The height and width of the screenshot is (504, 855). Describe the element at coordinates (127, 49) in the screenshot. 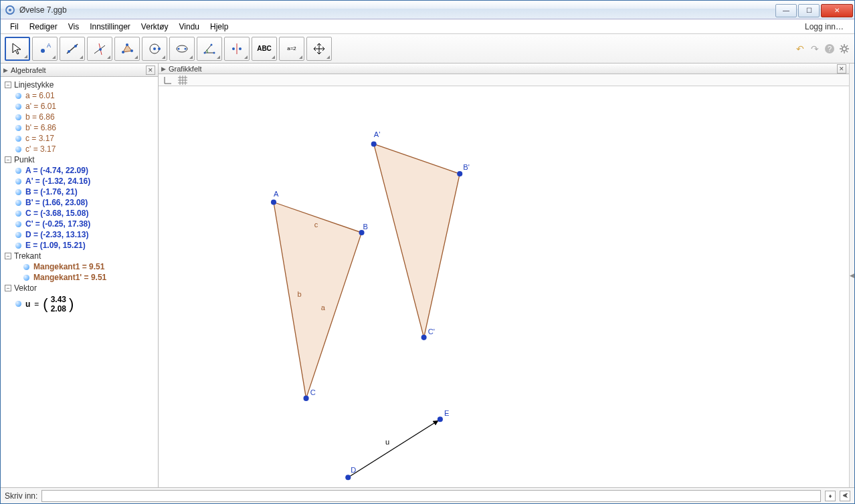

I see `tool-polygon` at that location.